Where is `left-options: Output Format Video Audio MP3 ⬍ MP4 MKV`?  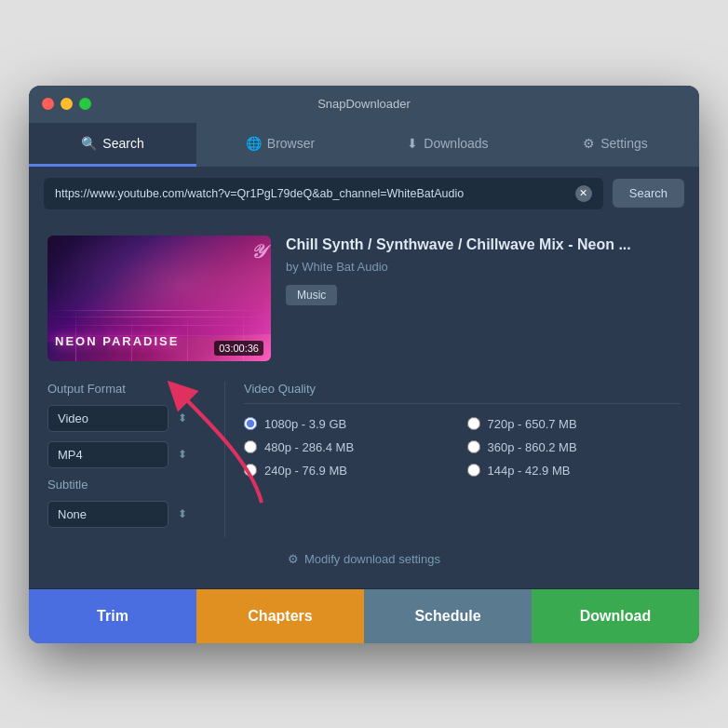 left-options: Output Format Video Audio MP3 ⬍ MP4 MKV is located at coordinates (136, 460).